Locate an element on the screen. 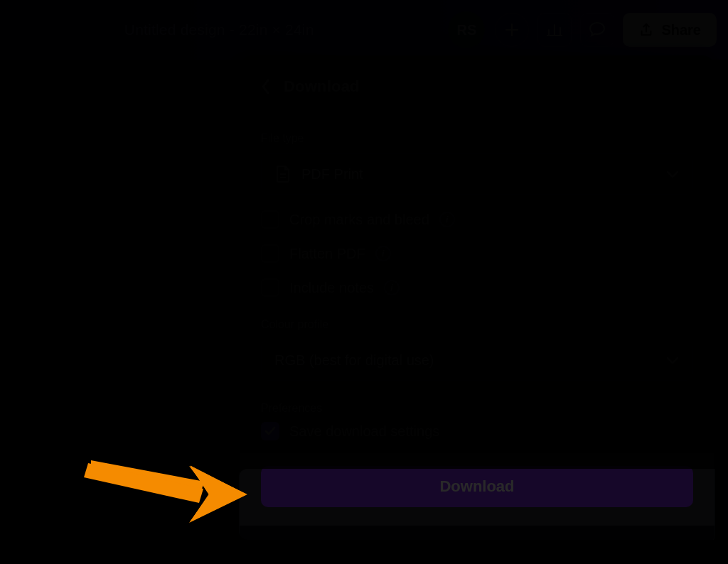 Image resolution: width=728 pixels, height=564 pixels. file-type-label: File type is located at coordinates (477, 139).